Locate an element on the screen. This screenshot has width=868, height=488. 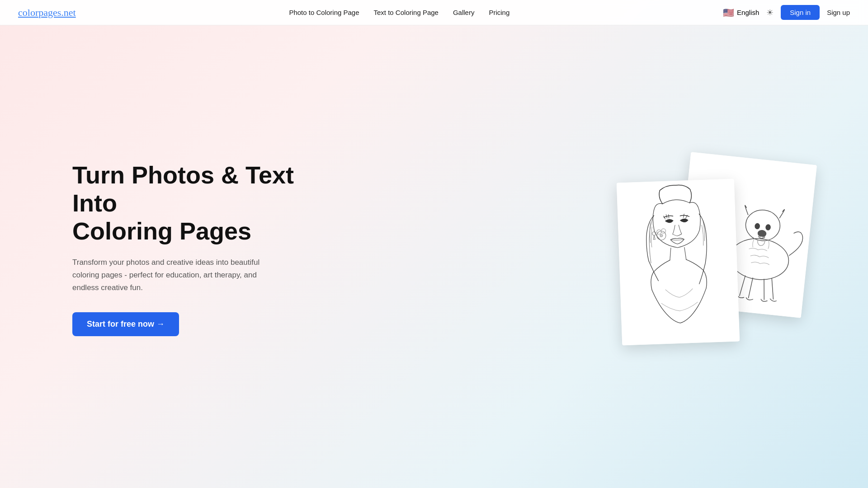
navbar: colorpages.net Photo to Coloring Page Te… is located at coordinates (434, 13).